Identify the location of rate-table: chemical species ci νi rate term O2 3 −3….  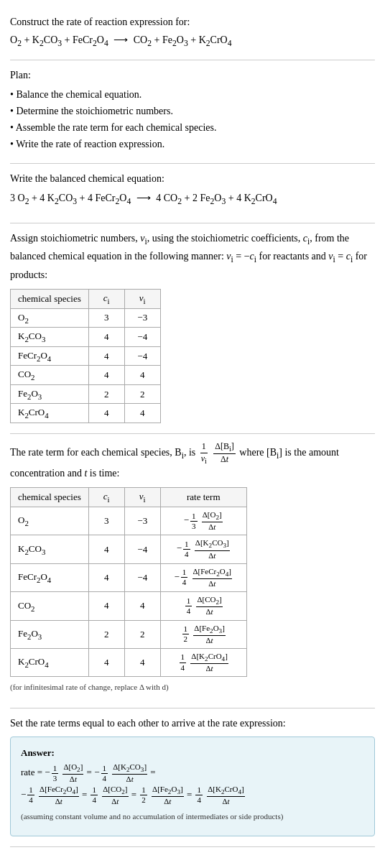
(129, 582).